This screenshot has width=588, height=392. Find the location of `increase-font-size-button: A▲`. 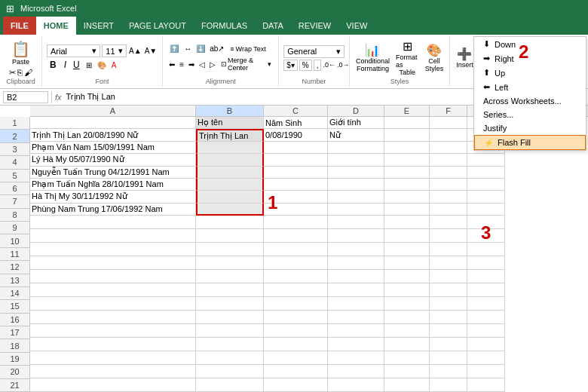

increase-font-size-button: A▲ is located at coordinates (136, 51).